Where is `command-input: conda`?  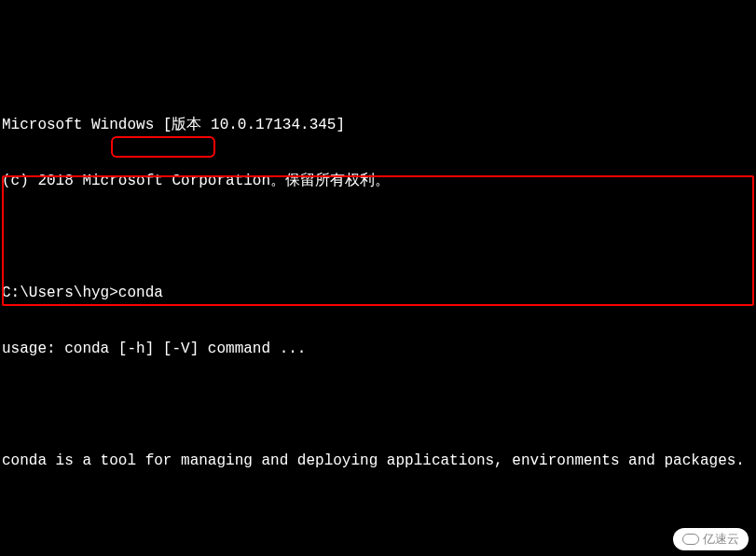
command-input: conda is located at coordinates (141, 293).